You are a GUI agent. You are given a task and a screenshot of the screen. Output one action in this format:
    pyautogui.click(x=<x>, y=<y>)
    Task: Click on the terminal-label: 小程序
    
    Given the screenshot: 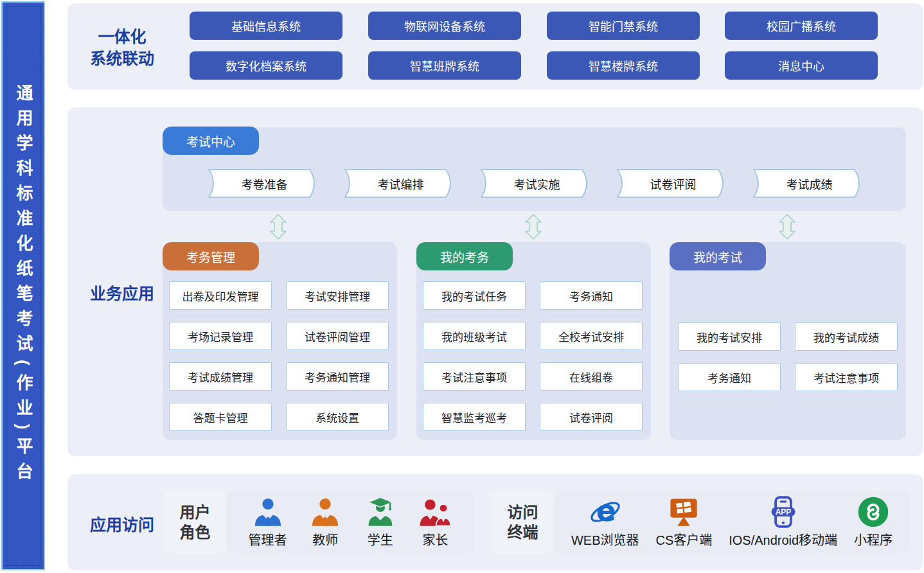 What is the action you would take?
    pyautogui.click(x=873, y=540)
    